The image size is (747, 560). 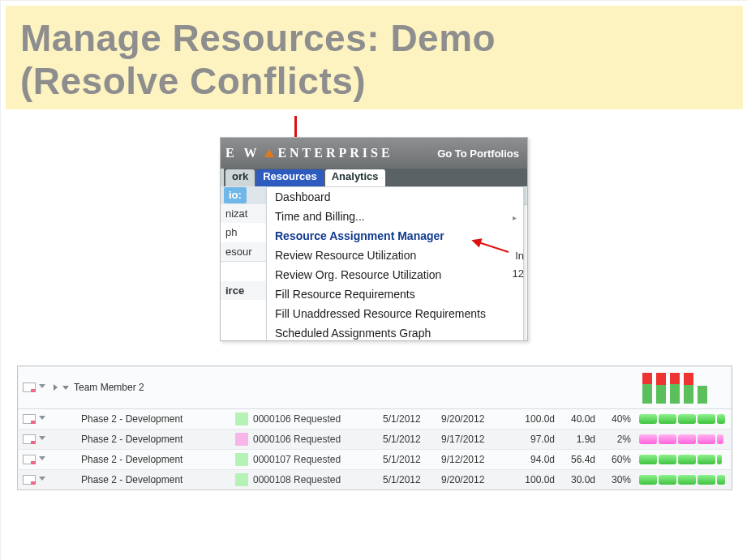 What do you see at coordinates (395, 275) in the screenshot?
I see `menu-item-4: Review Org. Resource Utilization` at bounding box center [395, 275].